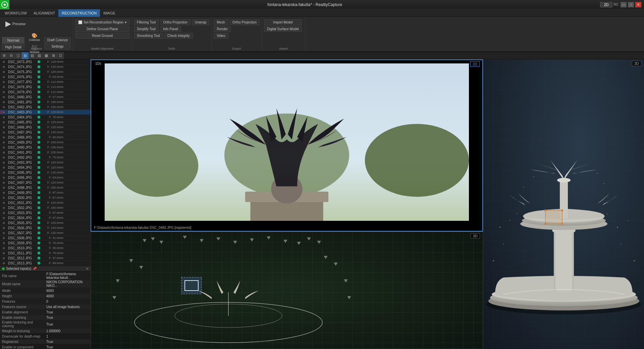  What do you see at coordinates (175, 22) in the screenshot?
I see `ortho-projection-button: Ortho Projection` at bounding box center [175, 22].